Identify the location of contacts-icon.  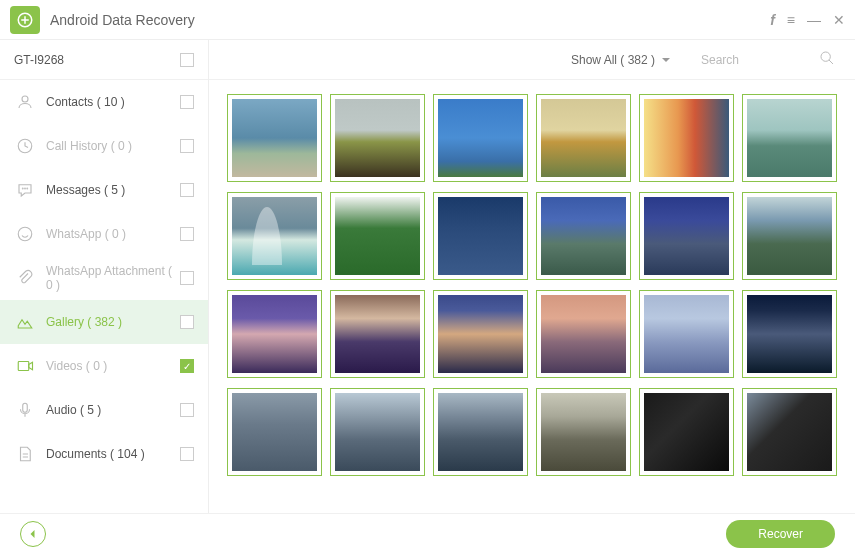
(25, 102).